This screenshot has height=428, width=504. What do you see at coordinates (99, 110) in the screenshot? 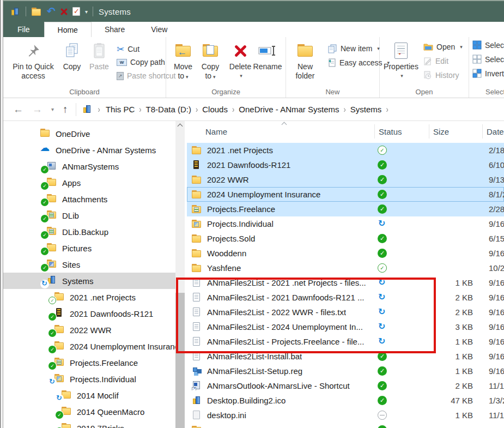
I see `chevron-right-icon: ›` at bounding box center [99, 110].